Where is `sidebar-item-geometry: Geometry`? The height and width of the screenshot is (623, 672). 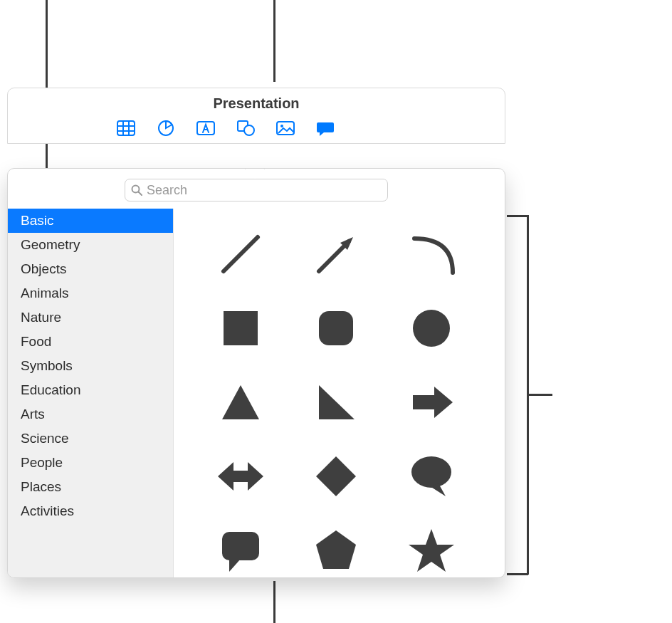
sidebar-item-geometry: Geometry is located at coordinates (90, 245).